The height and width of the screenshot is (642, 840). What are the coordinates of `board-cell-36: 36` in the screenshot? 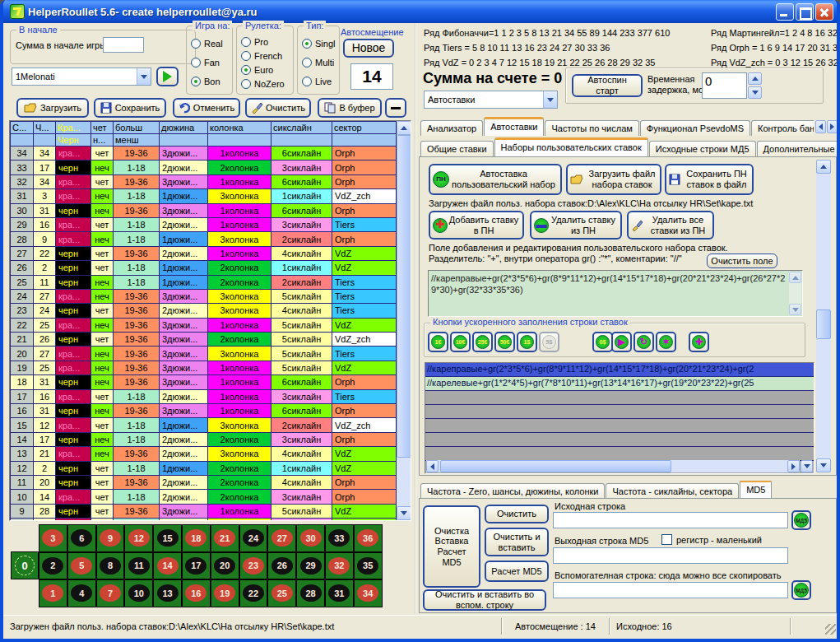 It's located at (369, 538).